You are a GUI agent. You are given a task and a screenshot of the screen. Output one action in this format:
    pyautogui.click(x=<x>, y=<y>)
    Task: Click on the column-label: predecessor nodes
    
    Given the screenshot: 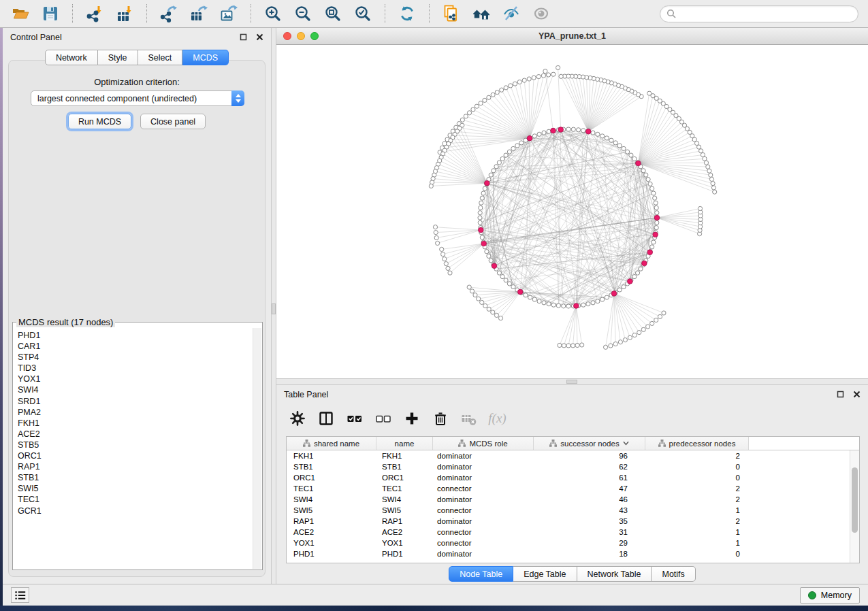 What is the action you would take?
    pyautogui.click(x=703, y=444)
    